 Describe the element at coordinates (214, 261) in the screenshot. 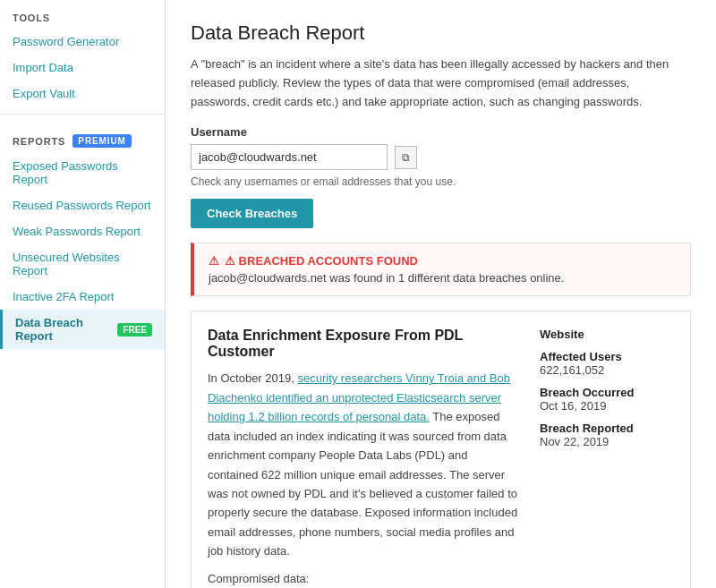

I see `warning-icon: ⚠` at that location.